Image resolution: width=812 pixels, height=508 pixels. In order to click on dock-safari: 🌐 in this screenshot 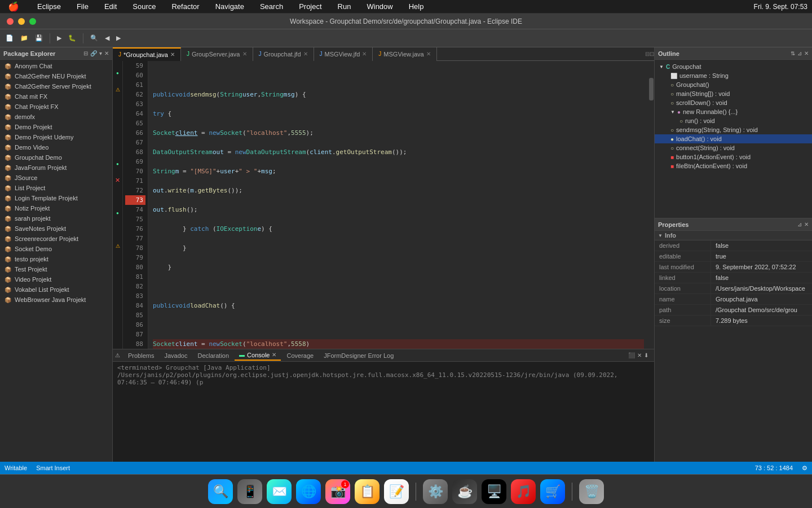, I will do `click(308, 492)`.